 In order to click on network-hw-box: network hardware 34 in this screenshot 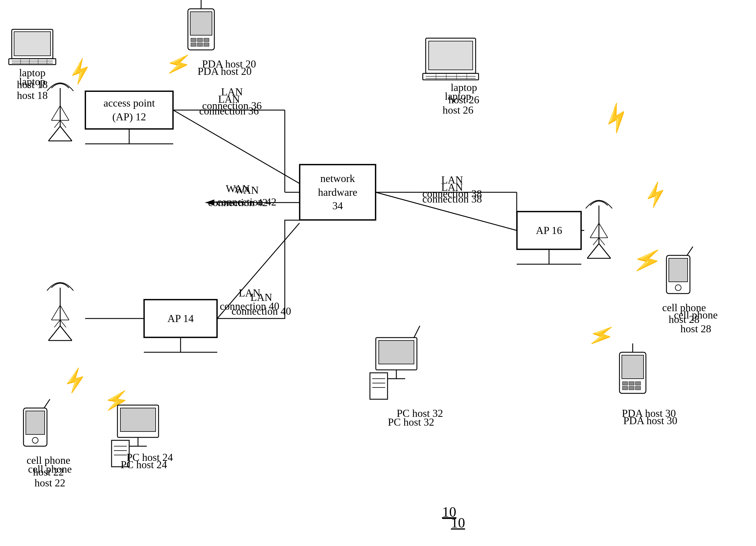, I will do `click(337, 192)`.